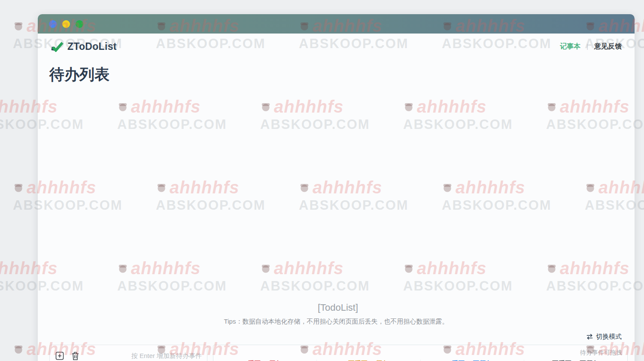  What do you see at coordinates (608, 46) in the screenshot?
I see `nav-feedback-link: 意见反馈` at bounding box center [608, 46].